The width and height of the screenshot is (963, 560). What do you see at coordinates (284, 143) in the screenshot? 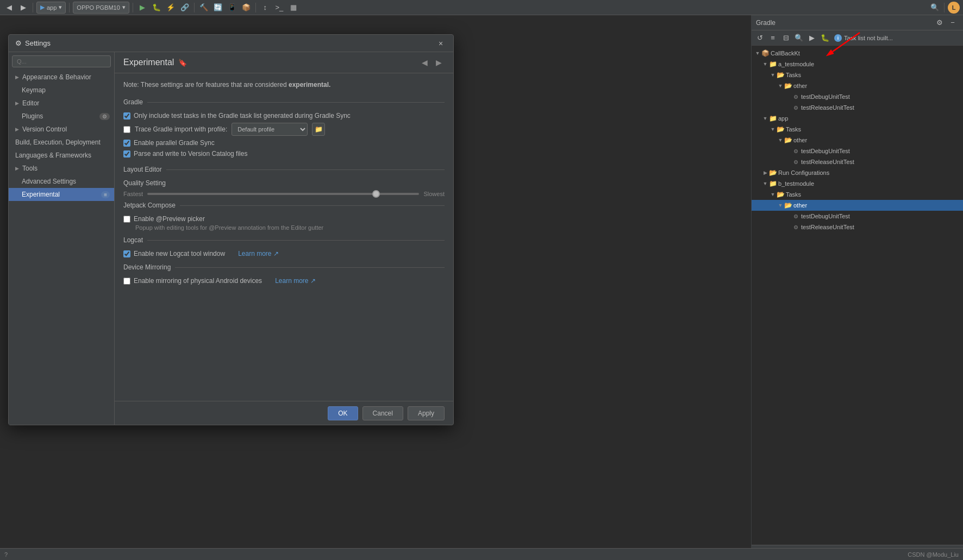
I see `checkbox-parallel-sync: Enable parallel Gradle Sync` at bounding box center [284, 143].